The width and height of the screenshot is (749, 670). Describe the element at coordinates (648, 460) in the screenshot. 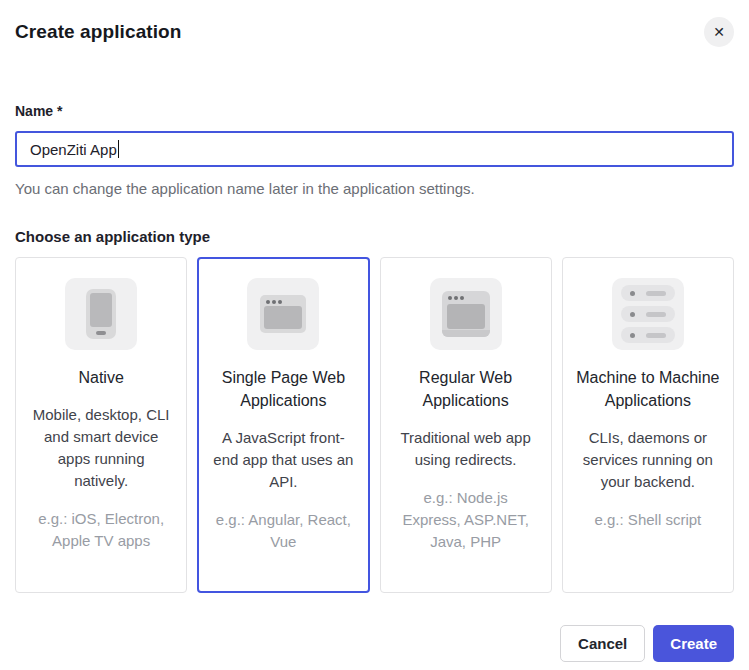

I see `card-description: CLIs, daemons or services running on you…` at that location.